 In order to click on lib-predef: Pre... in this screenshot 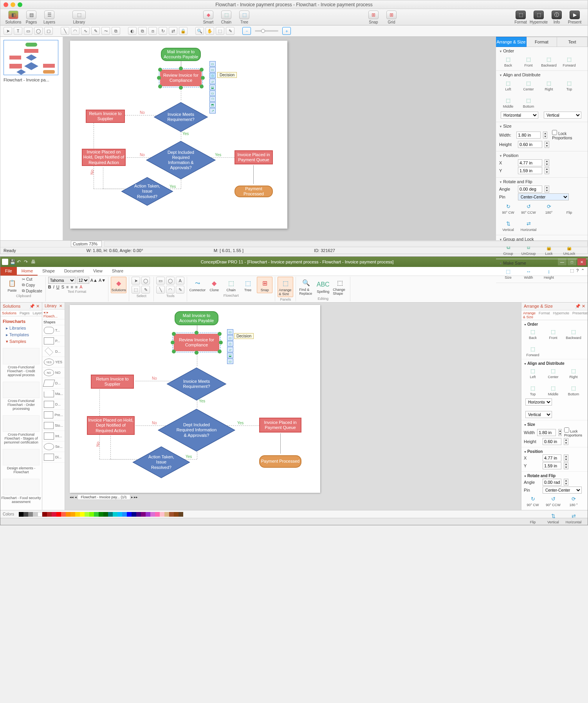, I will do `click(53, 415)`.